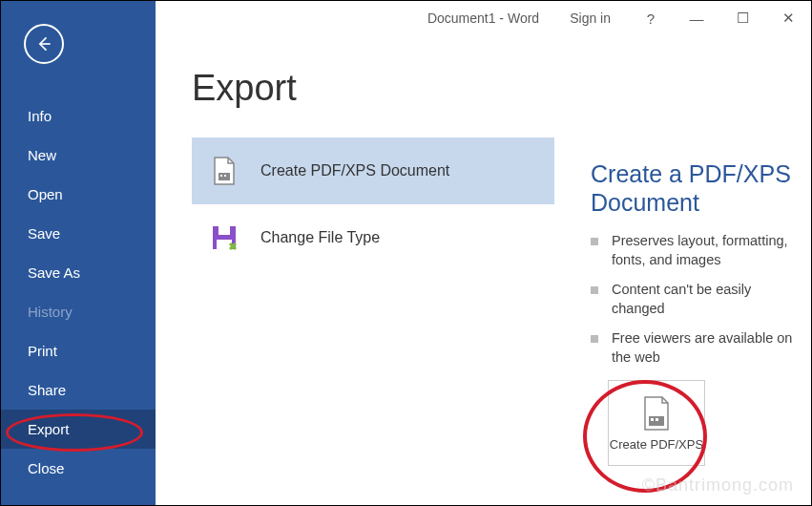 This screenshot has width=812, height=506. Describe the element at coordinates (373, 238) in the screenshot. I see `option-change-file-type: Change File Type` at that location.